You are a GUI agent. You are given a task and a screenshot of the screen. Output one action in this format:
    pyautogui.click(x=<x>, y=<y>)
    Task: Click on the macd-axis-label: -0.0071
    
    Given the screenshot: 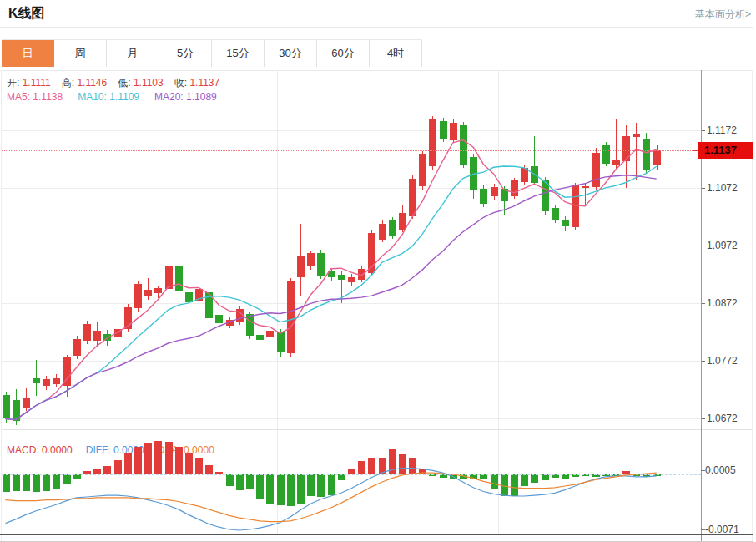 What is the action you would take?
    pyautogui.click(x=723, y=529)
    